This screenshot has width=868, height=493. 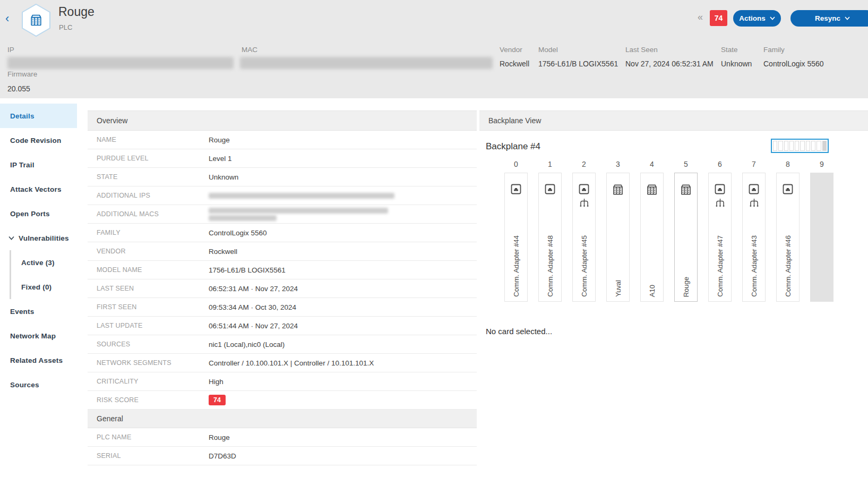 What do you see at coordinates (754, 237) in the screenshot?
I see `slot-card-comm-adapter-43: Comm. Adapter #43` at bounding box center [754, 237].